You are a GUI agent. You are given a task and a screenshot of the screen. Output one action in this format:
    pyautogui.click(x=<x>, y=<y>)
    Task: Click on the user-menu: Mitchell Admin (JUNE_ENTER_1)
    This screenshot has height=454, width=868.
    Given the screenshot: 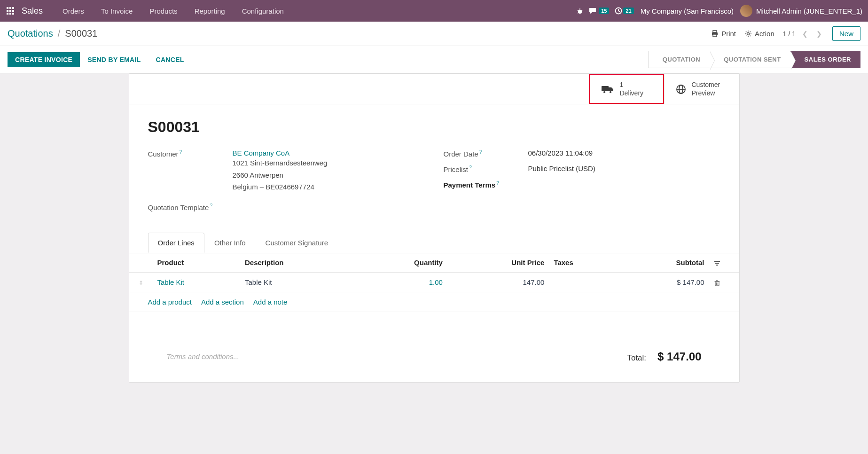 What is the action you would take?
    pyautogui.click(x=809, y=11)
    